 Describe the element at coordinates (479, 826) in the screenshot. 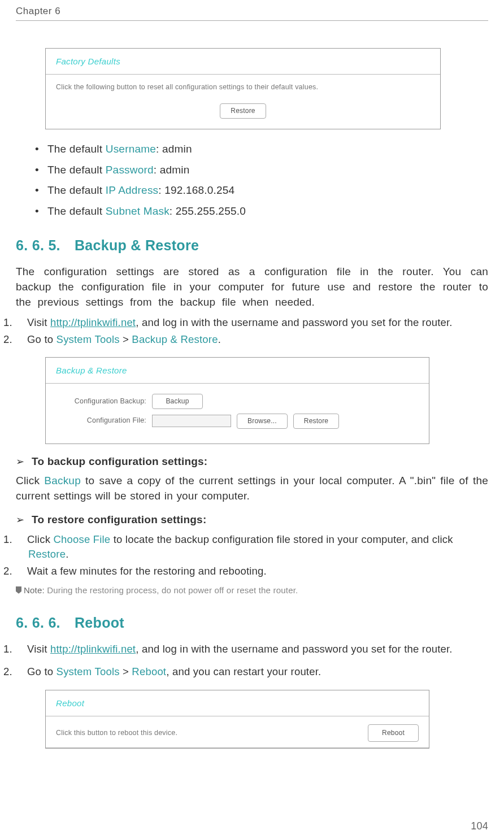

I see `page-number: 104` at that location.